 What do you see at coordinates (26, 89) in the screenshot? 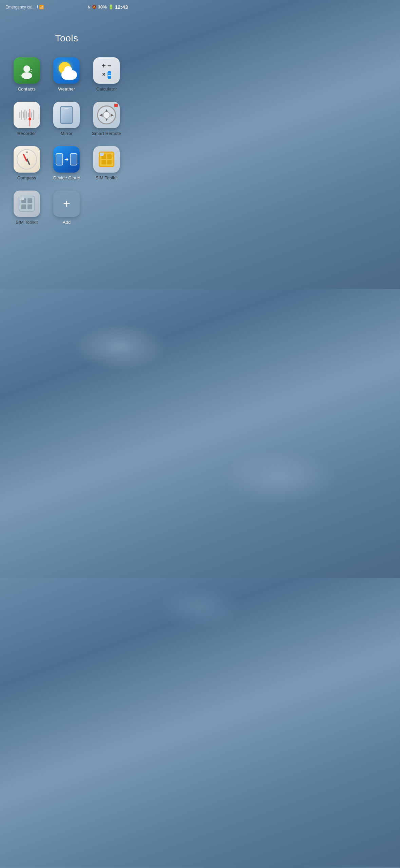
I see `contacts-label: Contacts` at bounding box center [26, 89].